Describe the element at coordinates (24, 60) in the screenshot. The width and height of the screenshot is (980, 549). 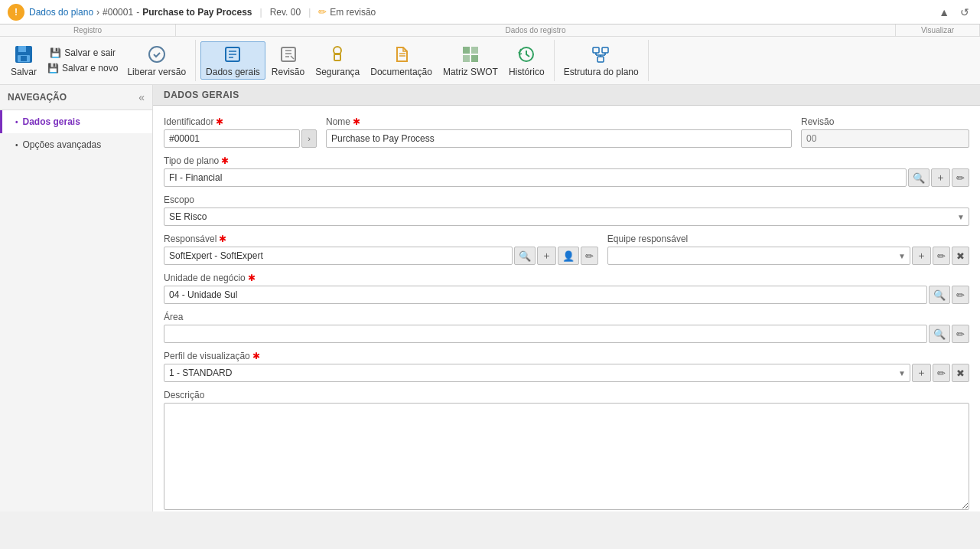
I see `save-button: Salvar` at that location.